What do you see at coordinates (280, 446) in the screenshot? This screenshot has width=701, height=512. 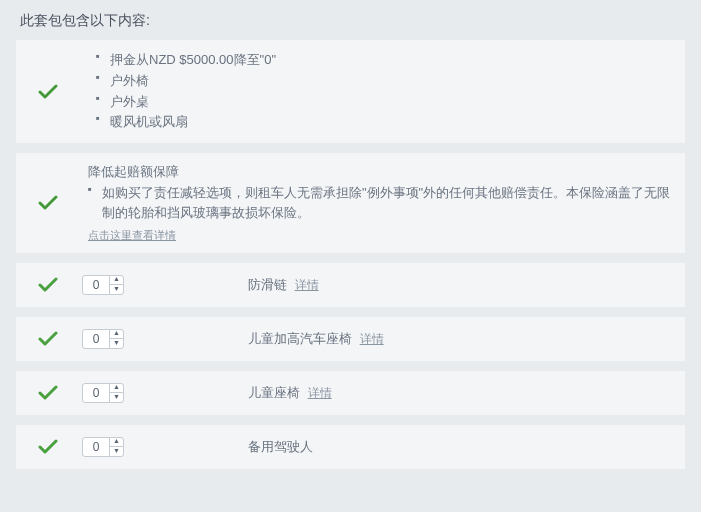 I see `option-label: 备用驾驶人` at bounding box center [280, 446].